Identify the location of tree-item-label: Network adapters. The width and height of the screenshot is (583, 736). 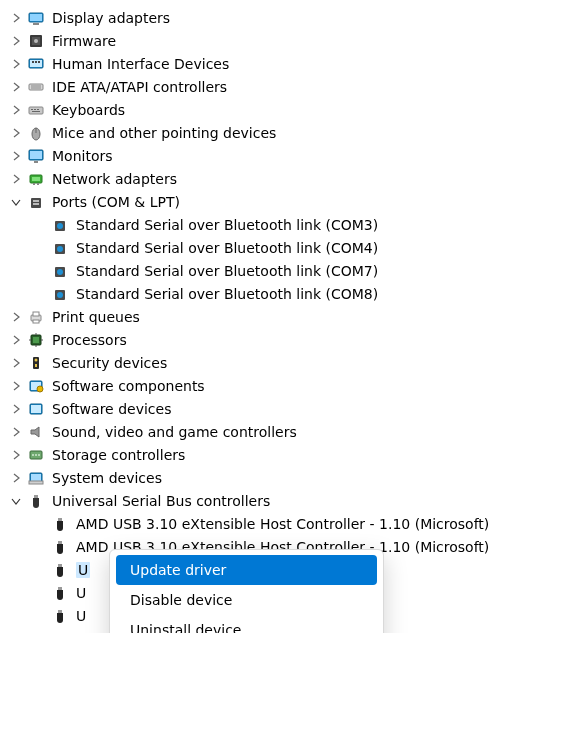
(114, 179).